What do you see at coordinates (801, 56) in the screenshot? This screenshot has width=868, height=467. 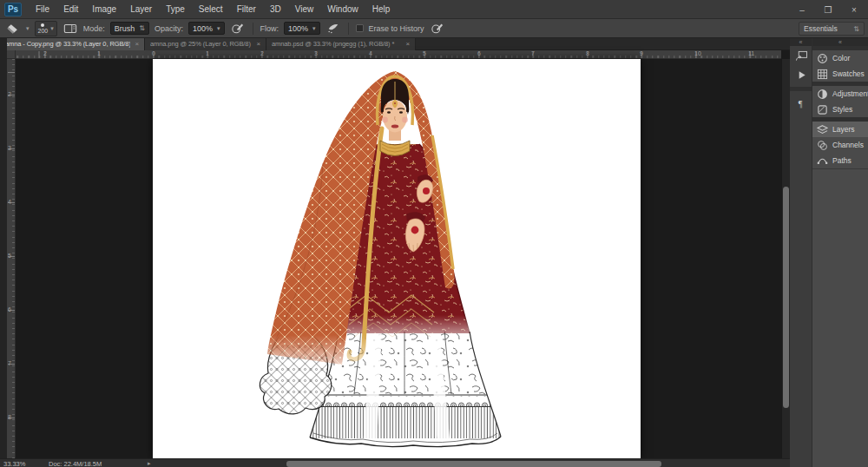 I see `history-panel-icon` at bounding box center [801, 56].